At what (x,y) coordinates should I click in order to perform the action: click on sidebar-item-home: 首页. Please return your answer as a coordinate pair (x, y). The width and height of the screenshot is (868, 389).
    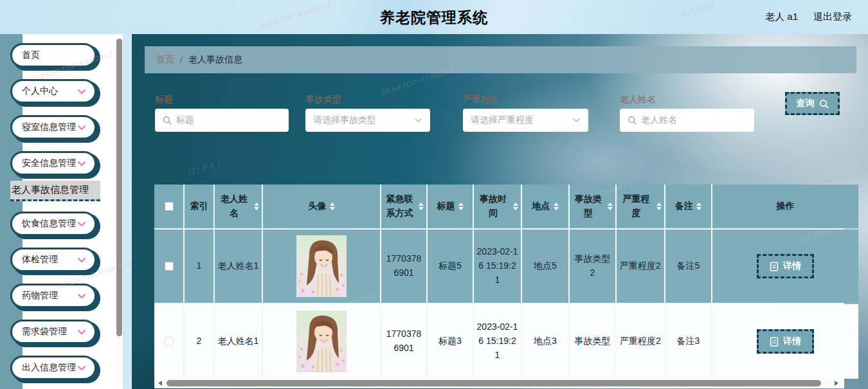
    Looking at the image, I should click on (53, 55).